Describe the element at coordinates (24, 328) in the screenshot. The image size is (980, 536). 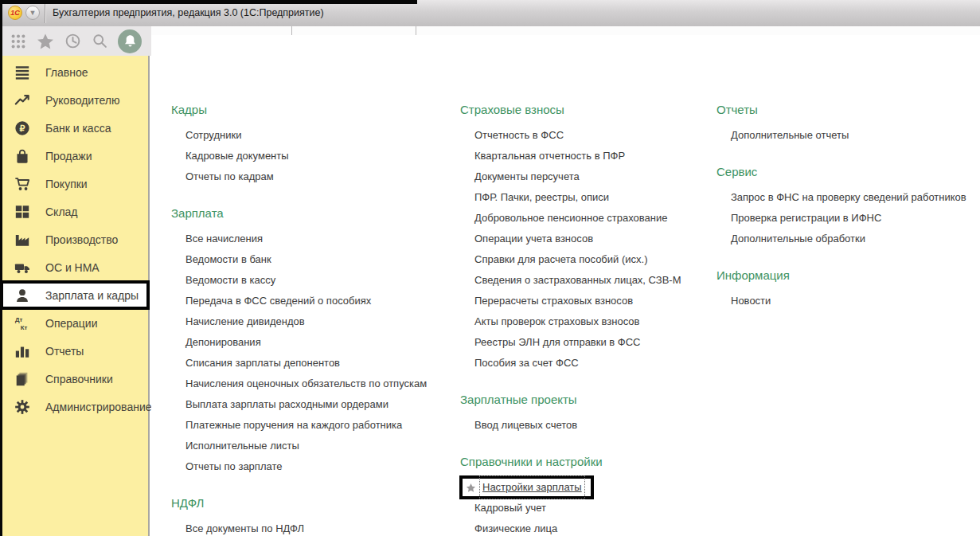
I see `svg-text: Кт` at that location.